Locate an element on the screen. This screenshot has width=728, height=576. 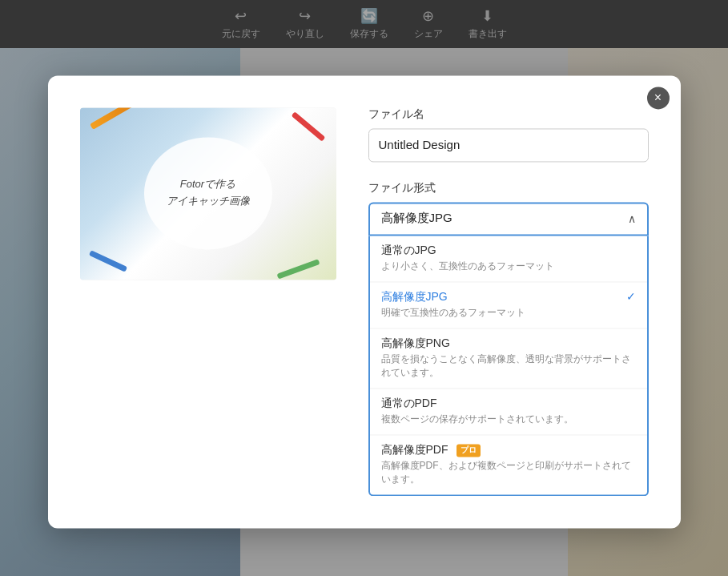
format-dropdown-trigger: 高解像度JPG ∧ is located at coordinates (509, 219).